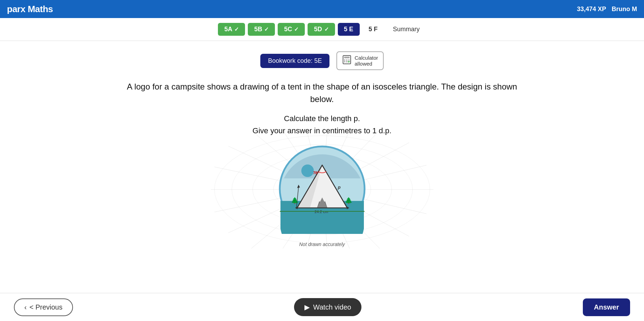  I want to click on calculator-badge: Calculator allowed, so click(360, 61).